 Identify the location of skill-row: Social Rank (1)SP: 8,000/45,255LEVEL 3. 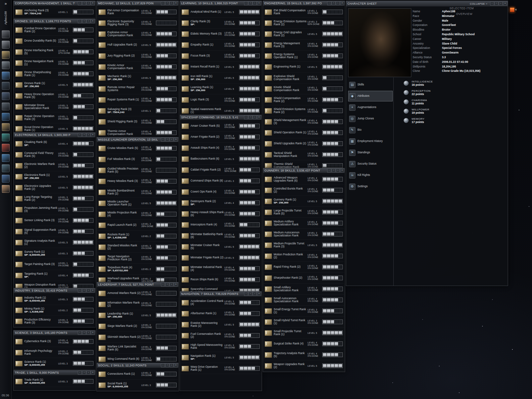
(138, 385).